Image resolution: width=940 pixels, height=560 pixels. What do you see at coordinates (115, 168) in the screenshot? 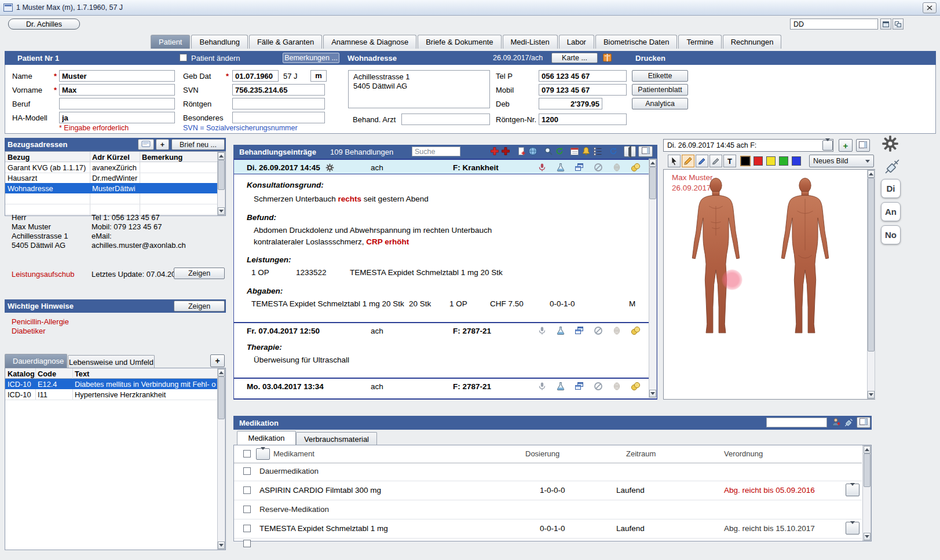
I see `table-cell: avanexZürich` at bounding box center [115, 168].